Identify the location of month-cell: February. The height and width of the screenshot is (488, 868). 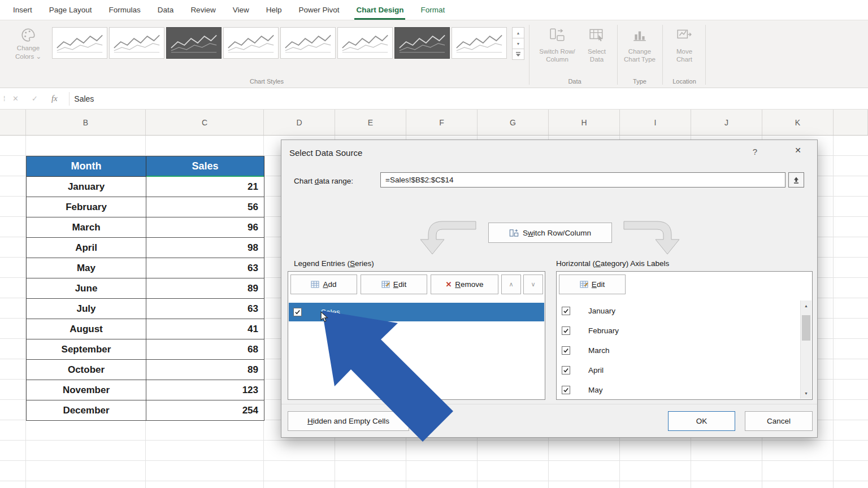
(86, 207).